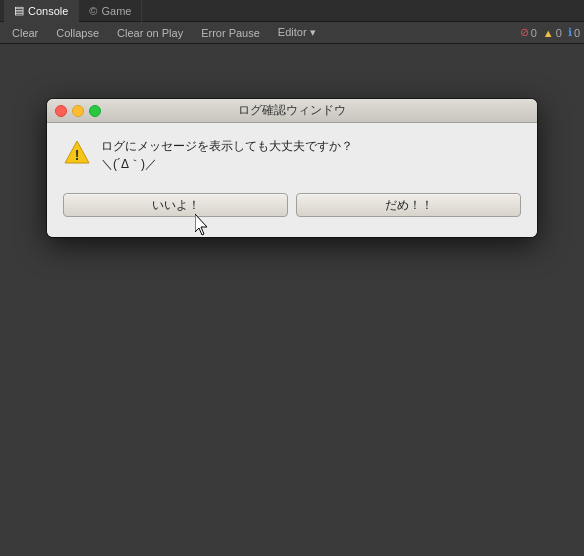 The width and height of the screenshot is (584, 556). What do you see at coordinates (292, 33) in the screenshot?
I see `toolbar: Clear Collapse Clear on Play Error Pause…` at bounding box center [292, 33].